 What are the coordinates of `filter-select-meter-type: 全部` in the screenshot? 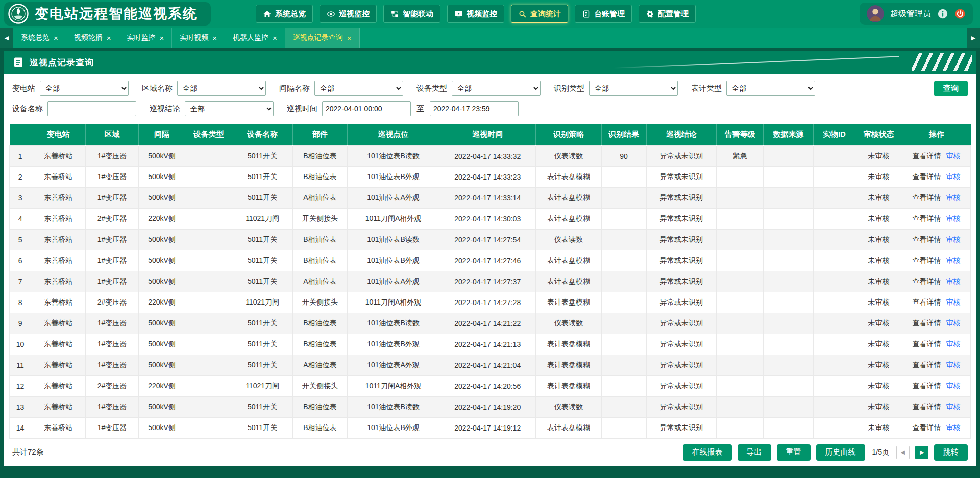 It's located at (771, 88).